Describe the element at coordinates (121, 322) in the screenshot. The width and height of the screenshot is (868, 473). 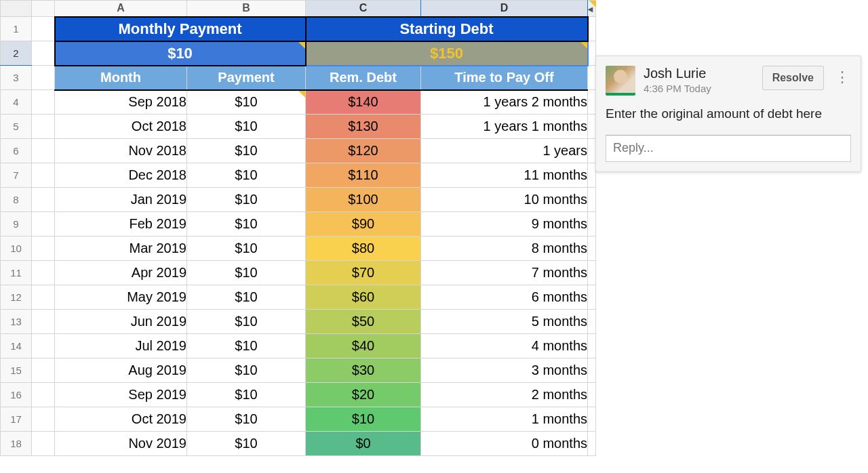
I see `cell-month: Jun 2019` at that location.